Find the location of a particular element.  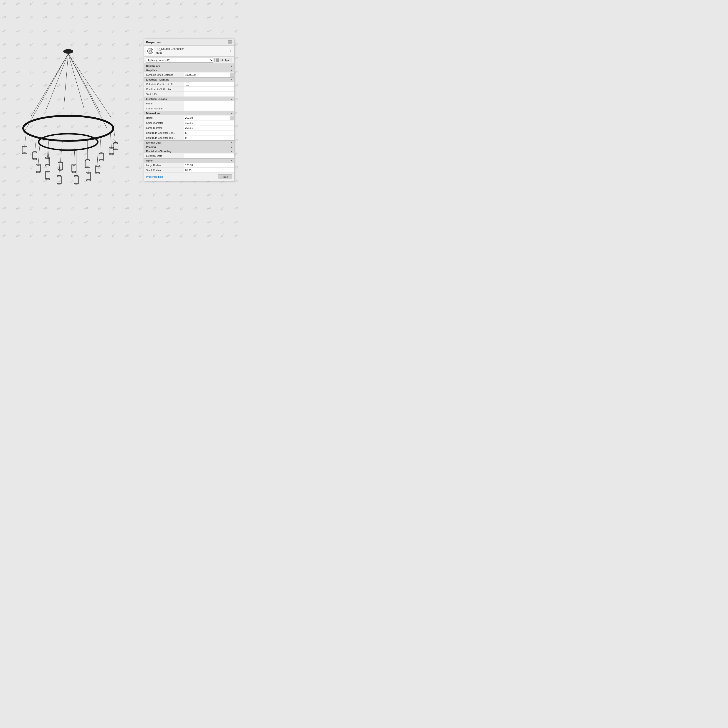

chandelier-drawing is located at coordinates (68, 124).